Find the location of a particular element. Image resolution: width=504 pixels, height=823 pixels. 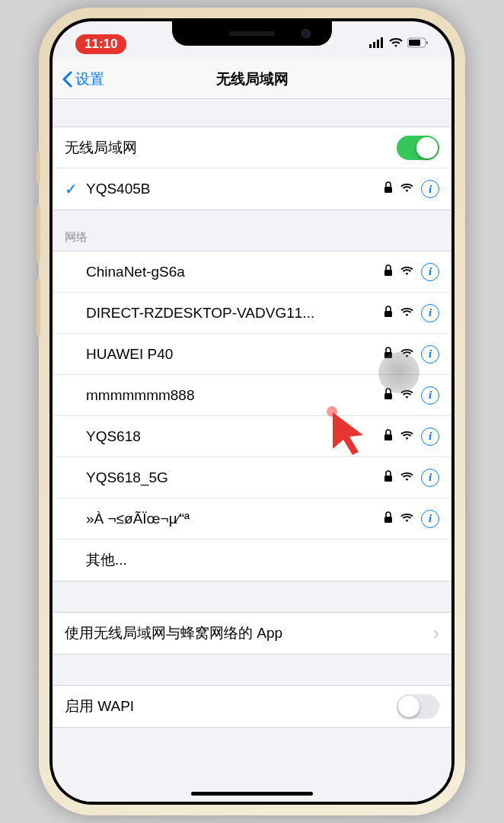

home-indicator is located at coordinates (252, 794).